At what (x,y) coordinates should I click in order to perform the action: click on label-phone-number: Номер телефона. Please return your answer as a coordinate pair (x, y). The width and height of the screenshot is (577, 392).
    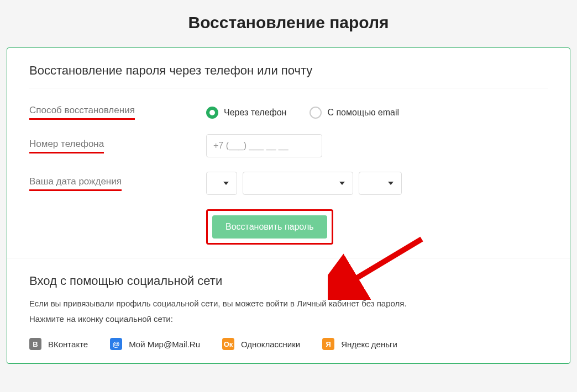
    Looking at the image, I should click on (66, 146).